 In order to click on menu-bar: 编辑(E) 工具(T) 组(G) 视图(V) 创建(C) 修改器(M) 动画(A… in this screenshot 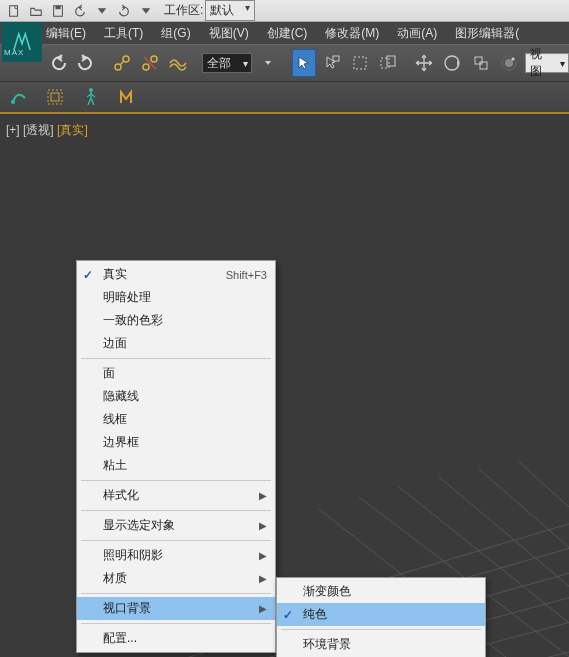, I will do `click(284, 33)`.